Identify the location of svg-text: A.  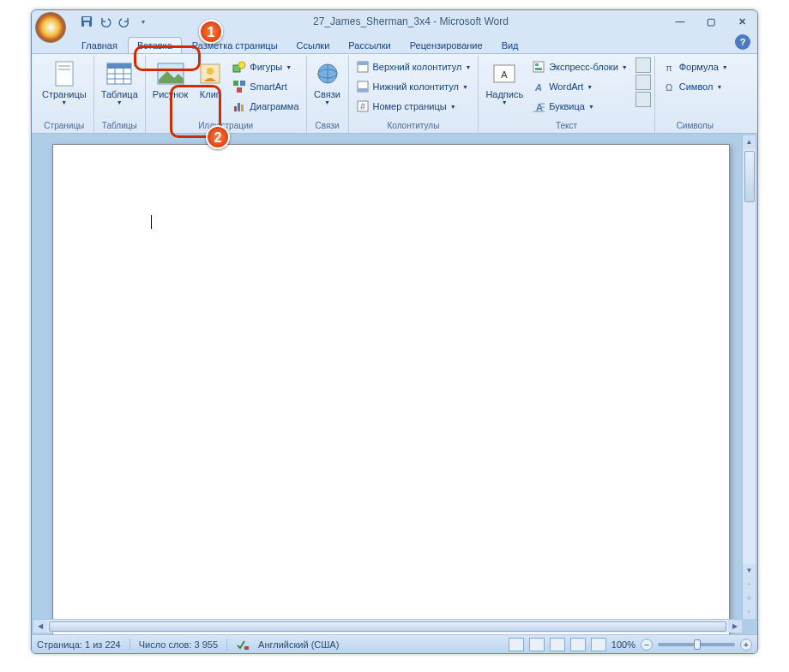
(505, 75).